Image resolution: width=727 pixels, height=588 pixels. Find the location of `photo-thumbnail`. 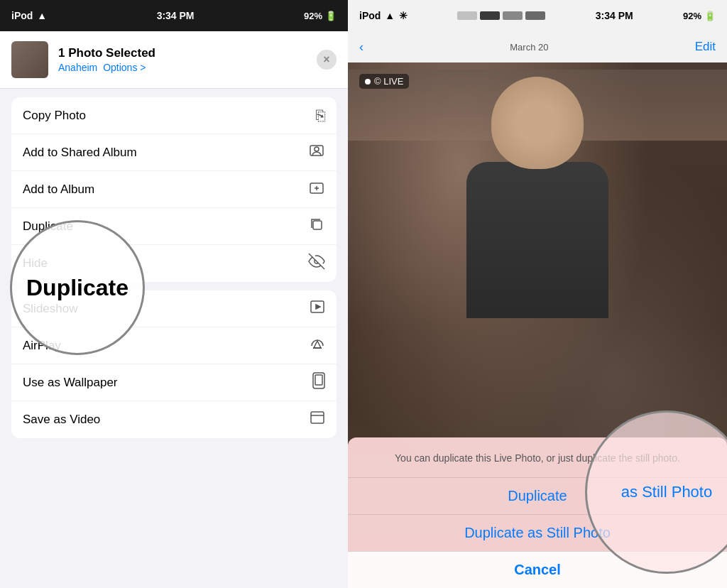

photo-thumbnail is located at coordinates (30, 60).